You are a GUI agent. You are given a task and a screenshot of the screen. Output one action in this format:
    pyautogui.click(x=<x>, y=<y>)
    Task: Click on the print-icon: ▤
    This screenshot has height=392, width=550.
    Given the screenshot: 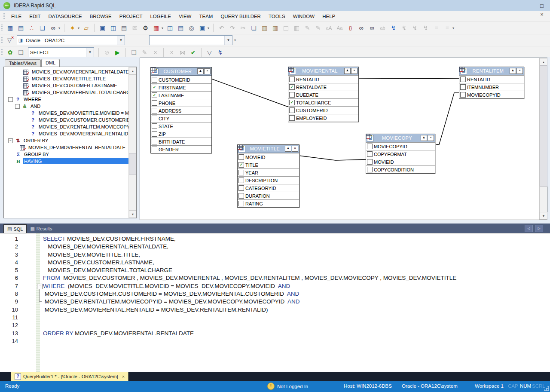 What is the action you would take?
    pyautogui.click(x=124, y=28)
    